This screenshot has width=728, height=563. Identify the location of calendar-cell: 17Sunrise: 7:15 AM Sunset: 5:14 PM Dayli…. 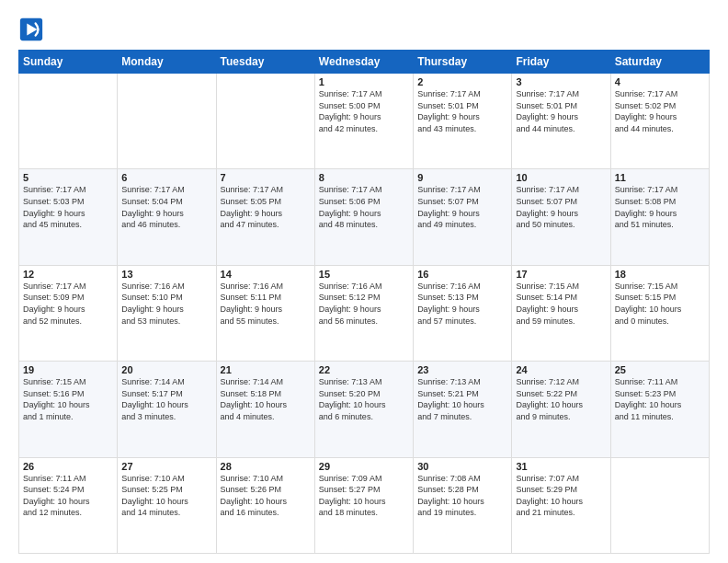
(561, 313).